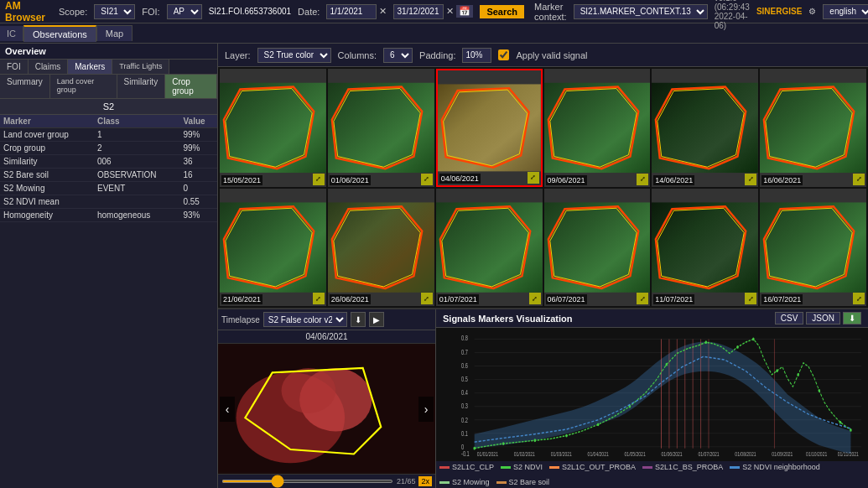 The width and height of the screenshot is (868, 488). Describe the element at coordinates (198, 162) in the screenshot. I see `cell-value: 36` at that location.